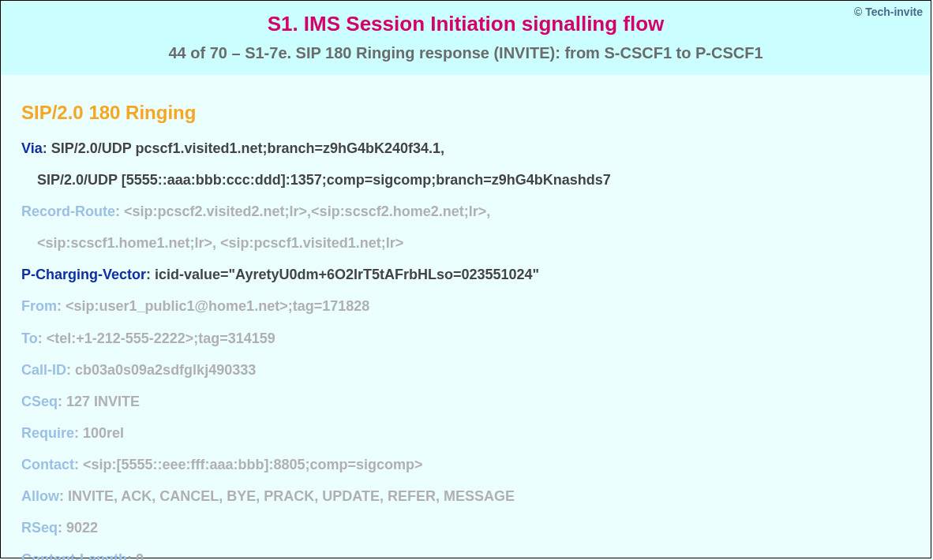  What do you see at coordinates (248, 148) in the screenshot?
I see `header-value-via-1: SIP/2.0/UDP pcscf1.visited1.net;branch=z…` at bounding box center [248, 148].